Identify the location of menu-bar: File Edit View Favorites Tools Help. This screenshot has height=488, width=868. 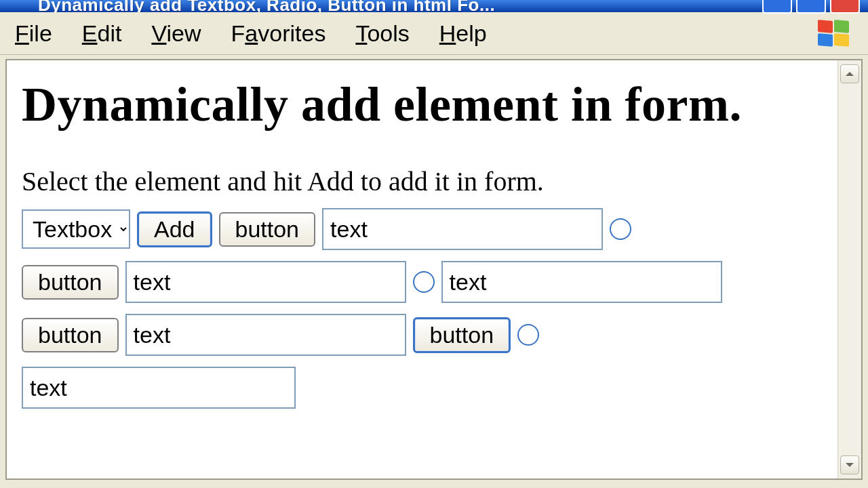
(434, 34).